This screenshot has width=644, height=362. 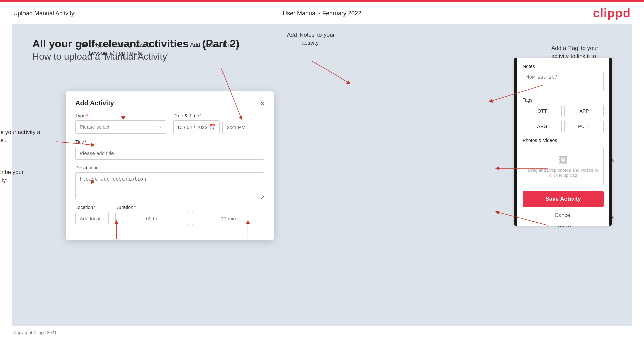 I want to click on notes-input, so click(x=563, y=81).